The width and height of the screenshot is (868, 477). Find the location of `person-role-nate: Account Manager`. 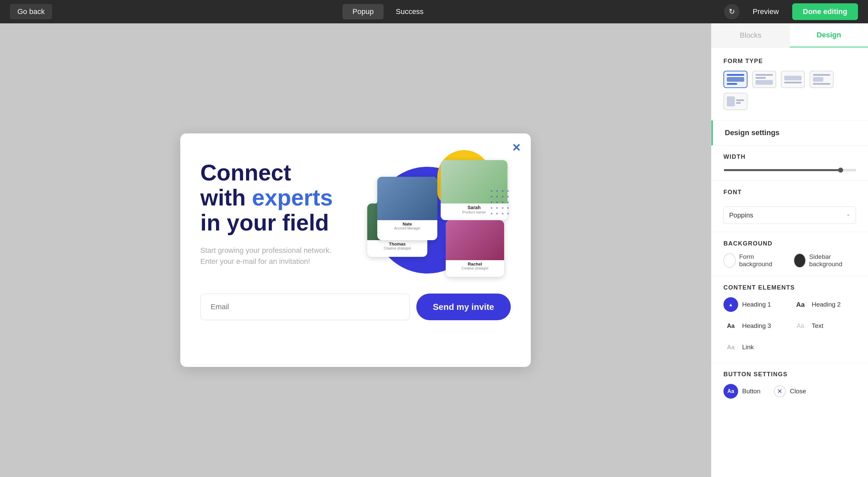

person-role-nate: Account Manager is located at coordinates (407, 228).